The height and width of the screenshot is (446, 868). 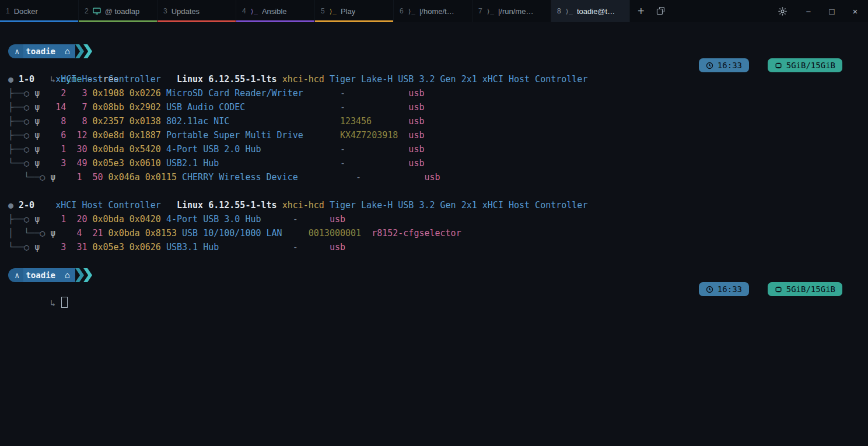 What do you see at coordinates (783, 12) in the screenshot?
I see `settings-gear-icon` at bounding box center [783, 12].